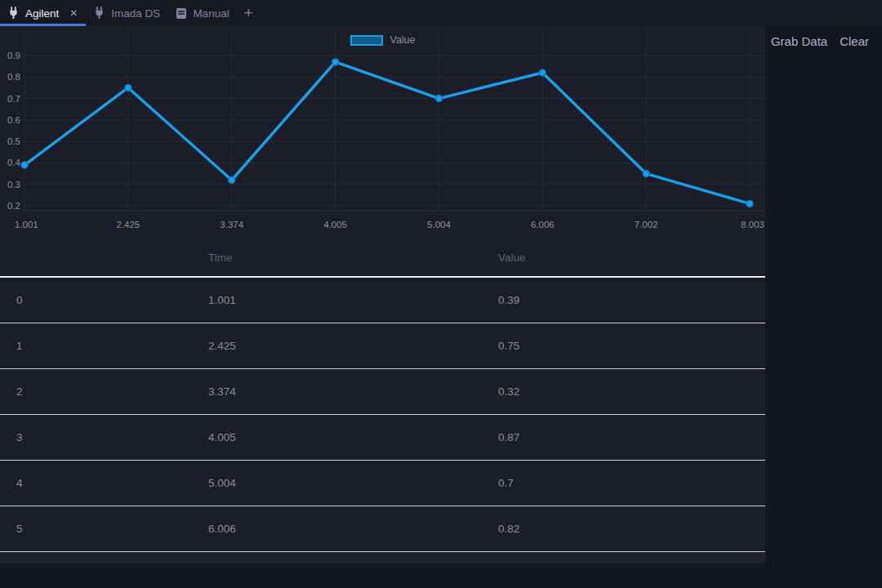 Image resolution: width=882 pixels, height=588 pixels. Describe the element at coordinates (15, 163) in the screenshot. I see `svg-text: 0.4` at that location.